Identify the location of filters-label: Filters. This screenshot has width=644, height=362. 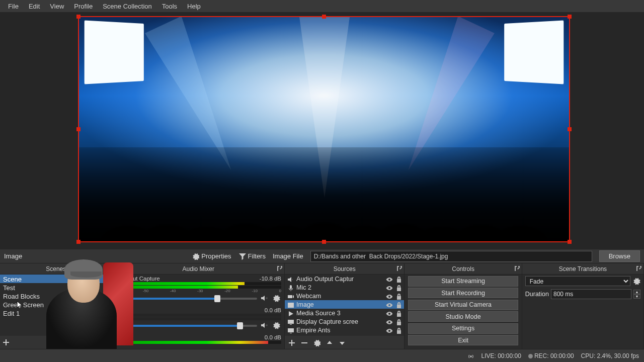
(257, 256).